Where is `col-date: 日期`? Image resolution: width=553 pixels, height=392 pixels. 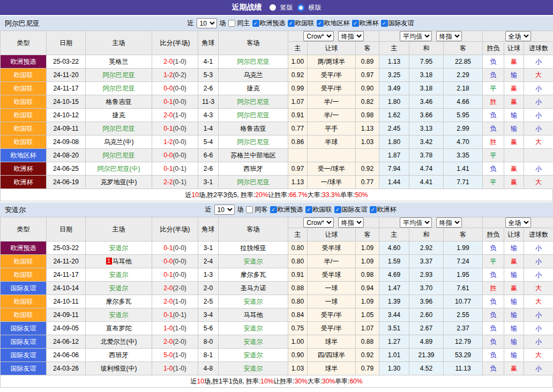 col-date: 日期 is located at coordinates (66, 43).